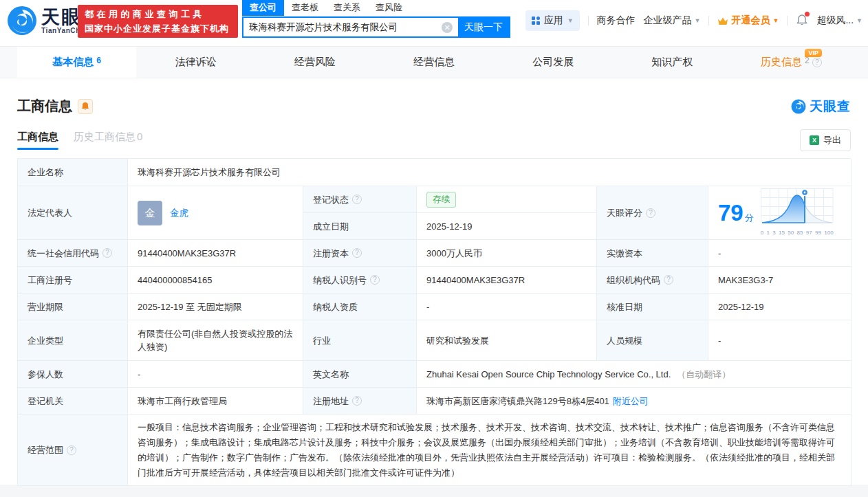  I want to click on field-value-approval-date: 2025-12-19, so click(780, 307).